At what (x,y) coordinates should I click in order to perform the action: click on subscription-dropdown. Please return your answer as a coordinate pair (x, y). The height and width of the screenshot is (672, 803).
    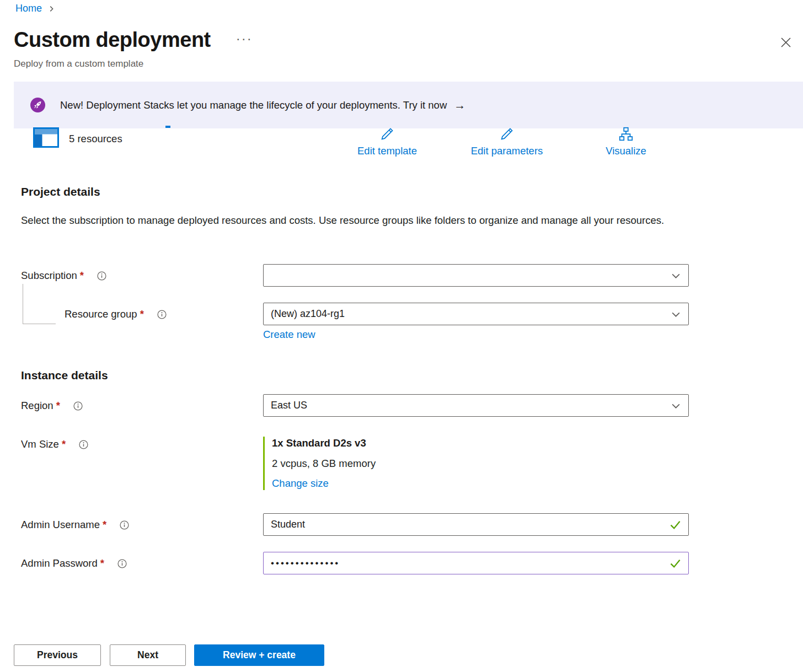
    Looking at the image, I should click on (476, 276).